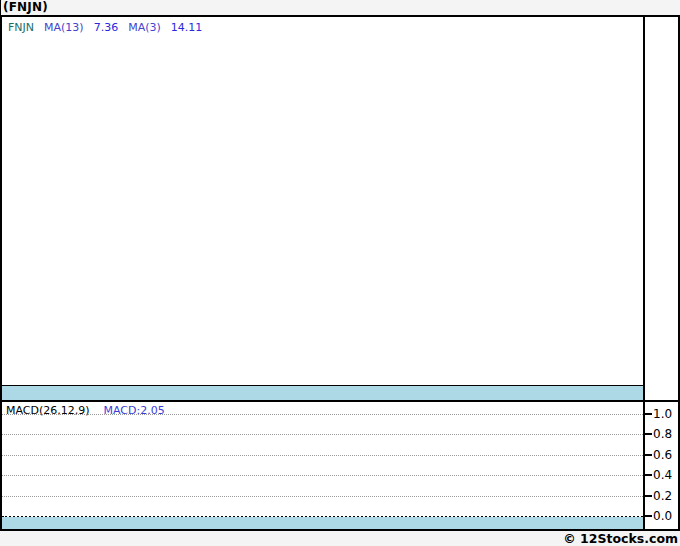  I want to click on y-tick-label: 0.0, so click(666, 516).